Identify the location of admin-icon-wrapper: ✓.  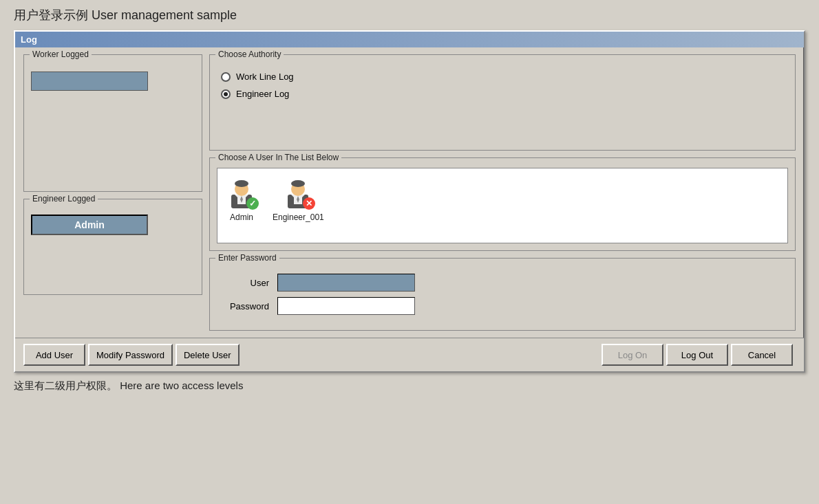
(242, 193).